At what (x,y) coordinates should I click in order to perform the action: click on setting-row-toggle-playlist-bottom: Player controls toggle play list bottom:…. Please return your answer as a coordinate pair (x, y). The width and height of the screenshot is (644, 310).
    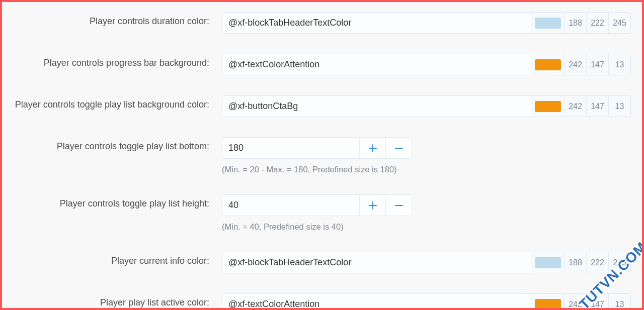
    Looking at the image, I should click on (322, 156).